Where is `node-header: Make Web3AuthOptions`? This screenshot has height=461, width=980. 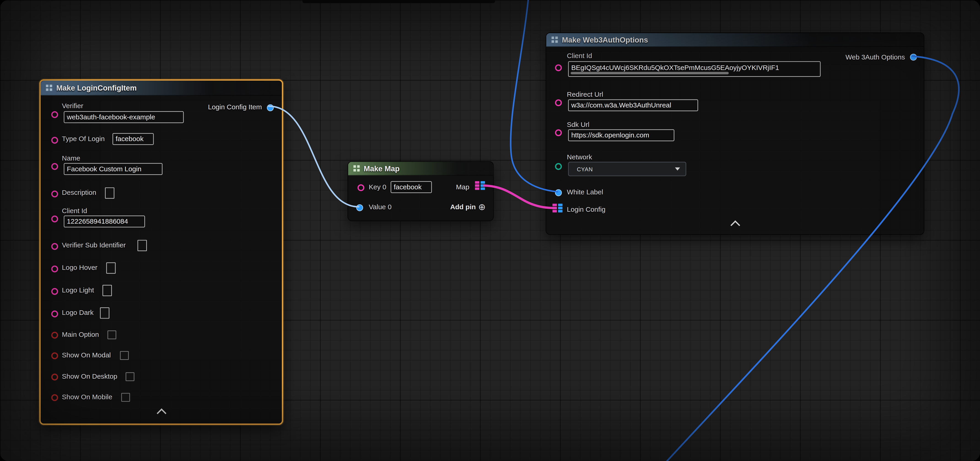
node-header: Make Web3AuthOptions is located at coordinates (735, 40).